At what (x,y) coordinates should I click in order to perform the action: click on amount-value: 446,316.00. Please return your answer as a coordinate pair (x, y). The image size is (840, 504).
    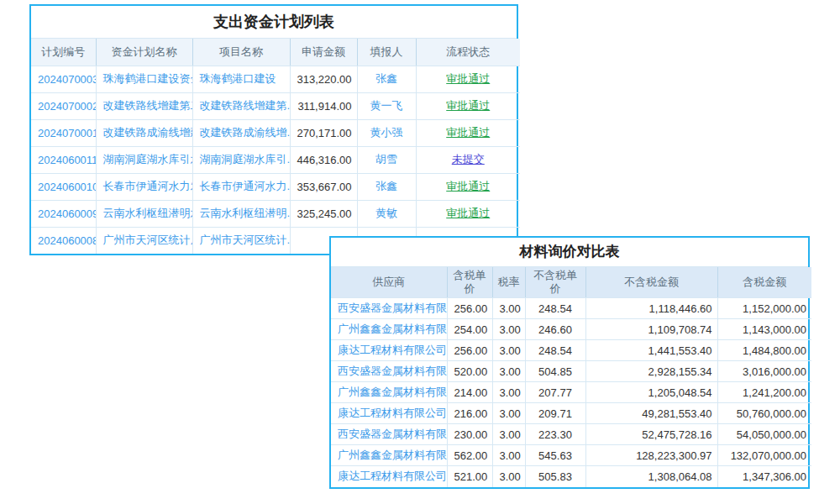
    Looking at the image, I should click on (323, 160).